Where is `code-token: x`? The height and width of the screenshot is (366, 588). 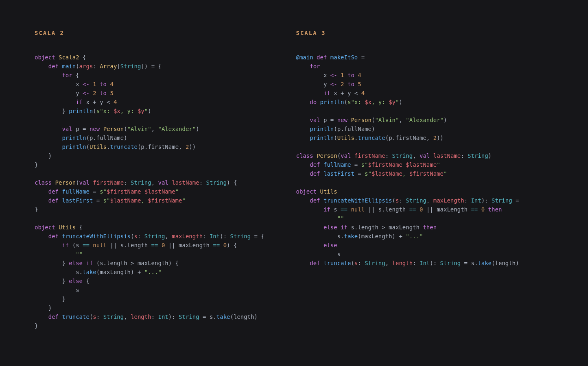
code-token: x is located at coordinates (59, 84).